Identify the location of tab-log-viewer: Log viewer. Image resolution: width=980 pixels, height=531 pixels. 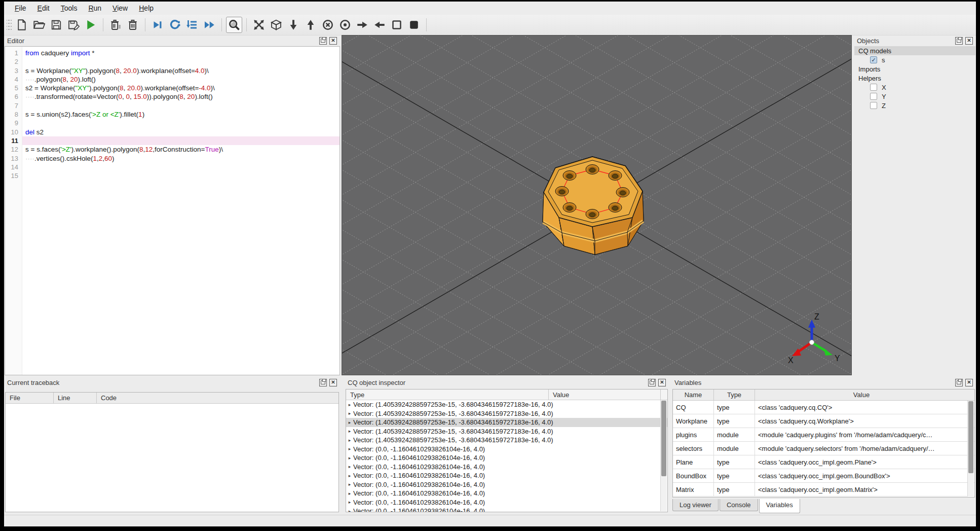
(695, 505).